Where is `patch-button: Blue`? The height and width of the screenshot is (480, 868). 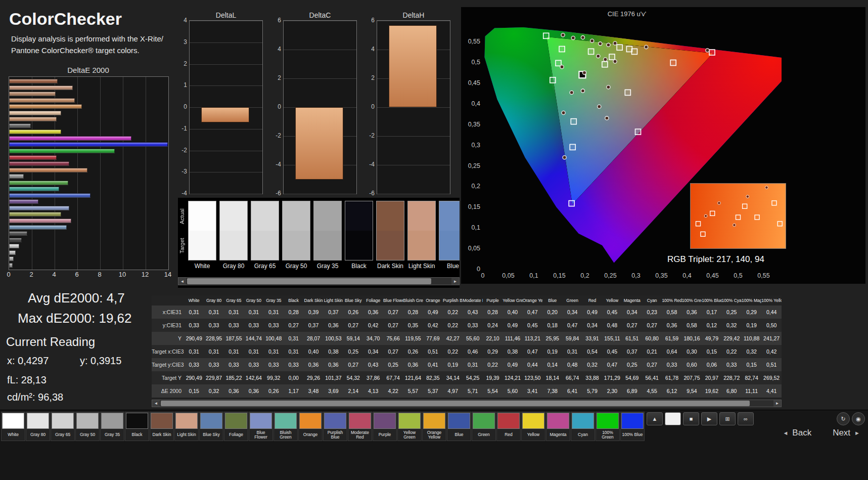
patch-button: Blue is located at coordinates (459, 426).